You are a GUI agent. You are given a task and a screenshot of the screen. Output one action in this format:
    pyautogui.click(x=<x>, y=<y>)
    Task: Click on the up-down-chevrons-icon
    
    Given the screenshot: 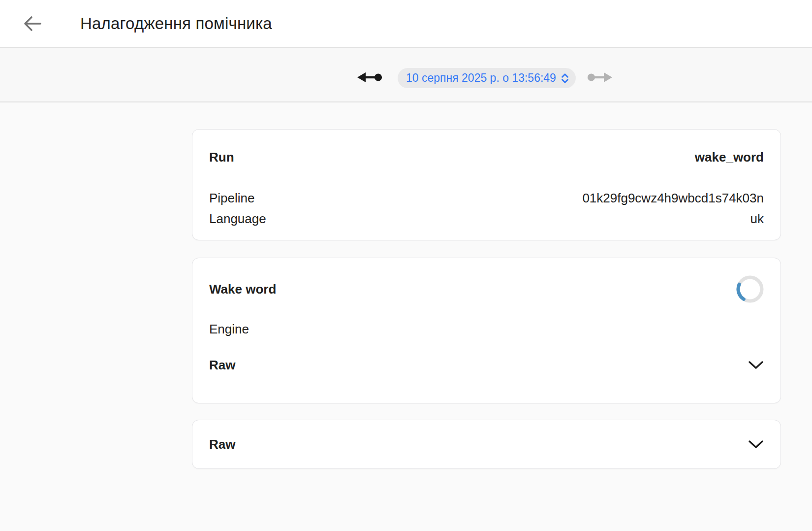 What is the action you would take?
    pyautogui.click(x=565, y=78)
    